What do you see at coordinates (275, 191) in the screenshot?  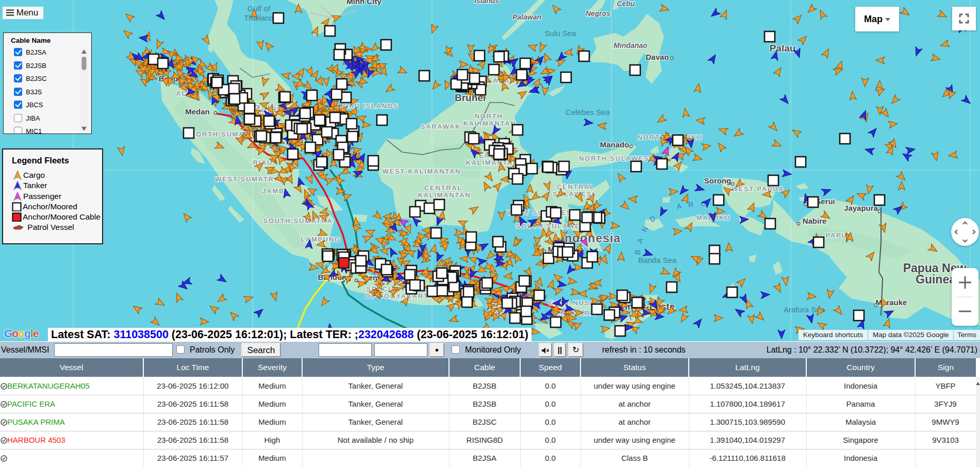 I see `svg-text: JAMBI` at bounding box center [275, 191].